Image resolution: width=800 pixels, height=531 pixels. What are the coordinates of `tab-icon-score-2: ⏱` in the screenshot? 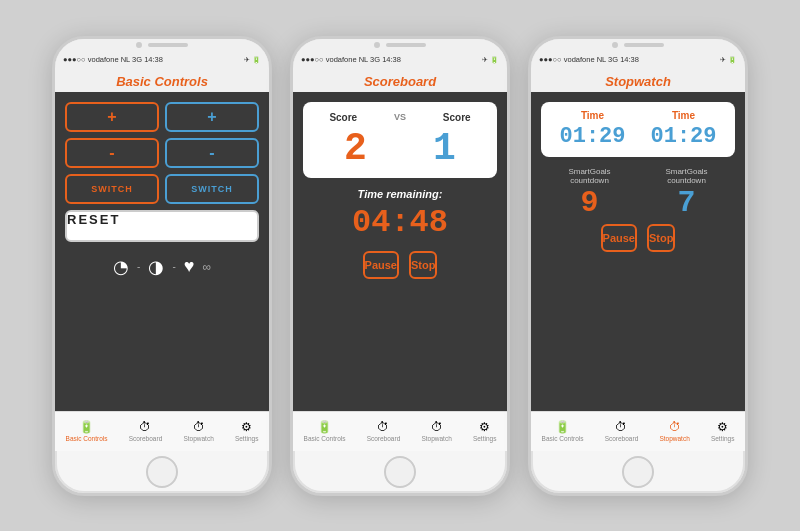 It's located at (383, 427).